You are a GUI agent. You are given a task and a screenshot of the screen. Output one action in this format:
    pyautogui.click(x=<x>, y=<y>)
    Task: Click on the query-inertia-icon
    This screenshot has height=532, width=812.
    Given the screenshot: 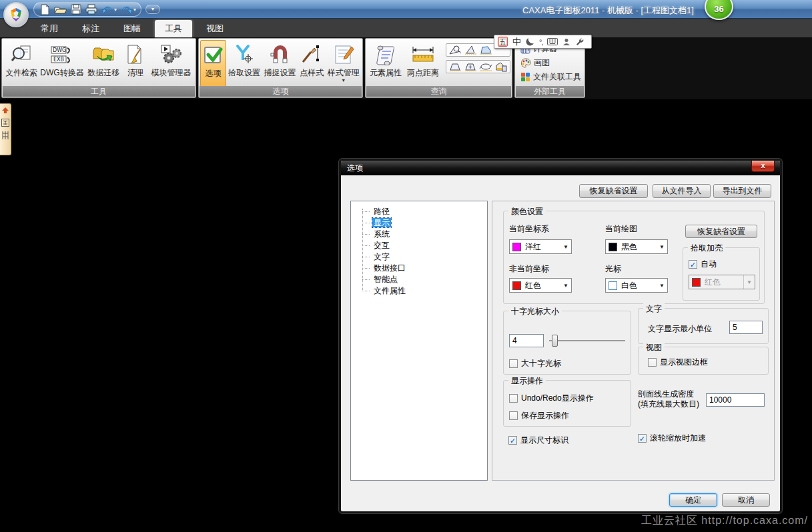 What is the action you would take?
    pyautogui.click(x=486, y=67)
    